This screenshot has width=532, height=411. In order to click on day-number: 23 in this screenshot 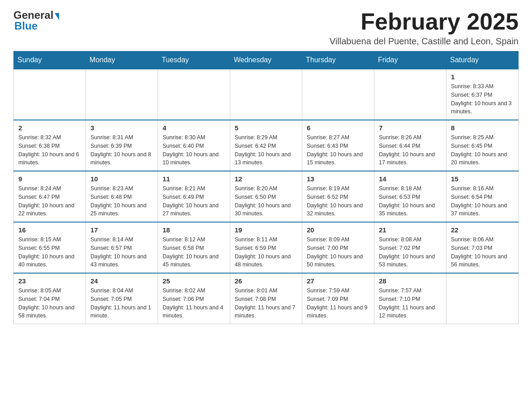, I will do `click(50, 281)`.